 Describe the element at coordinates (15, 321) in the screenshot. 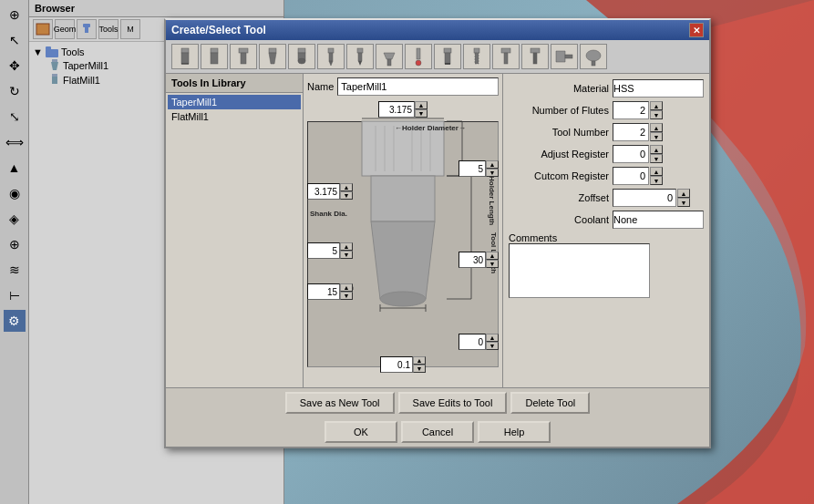

I see `settings-icon: ⚙` at that location.